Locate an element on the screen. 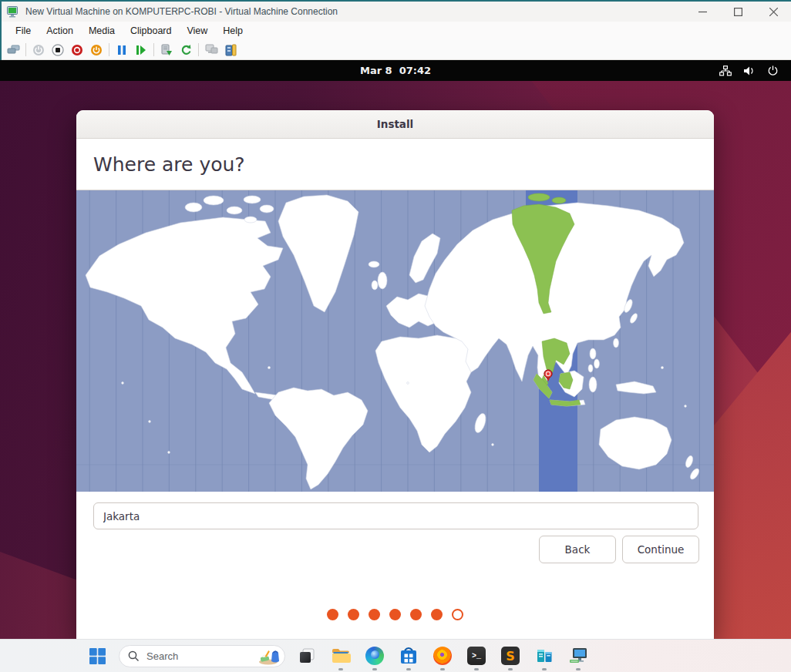 Image resolution: width=791 pixels, height=672 pixels. export-icon is located at coordinates (231, 50).